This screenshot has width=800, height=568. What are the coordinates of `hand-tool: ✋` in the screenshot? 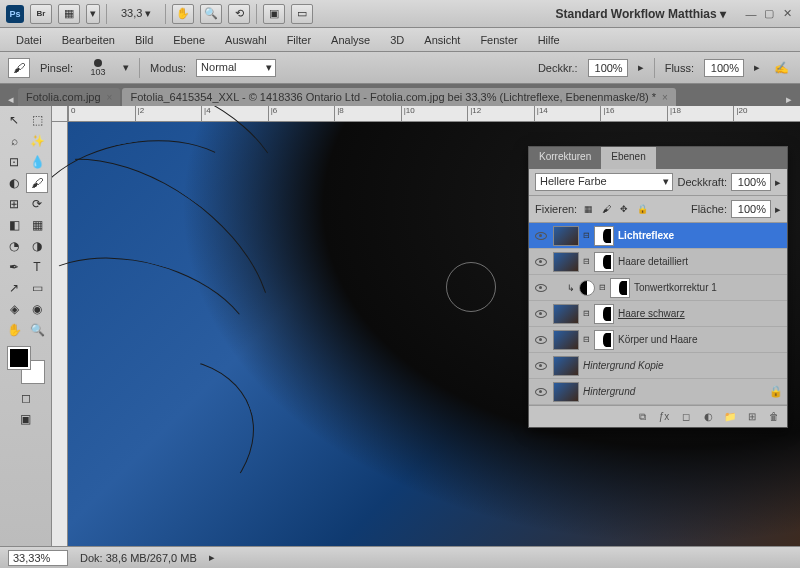 It's located at (14, 330).